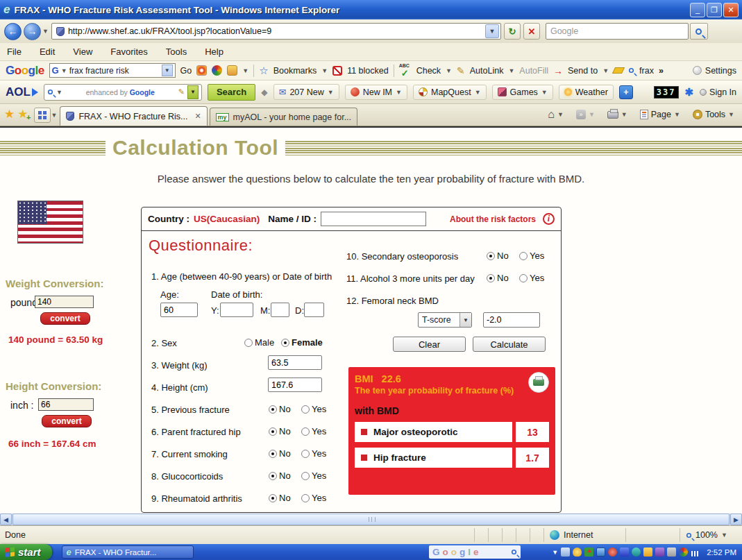 This screenshot has height=560, width=742. What do you see at coordinates (532, 31) in the screenshot?
I see `stop-button: ✕` at bounding box center [532, 31].